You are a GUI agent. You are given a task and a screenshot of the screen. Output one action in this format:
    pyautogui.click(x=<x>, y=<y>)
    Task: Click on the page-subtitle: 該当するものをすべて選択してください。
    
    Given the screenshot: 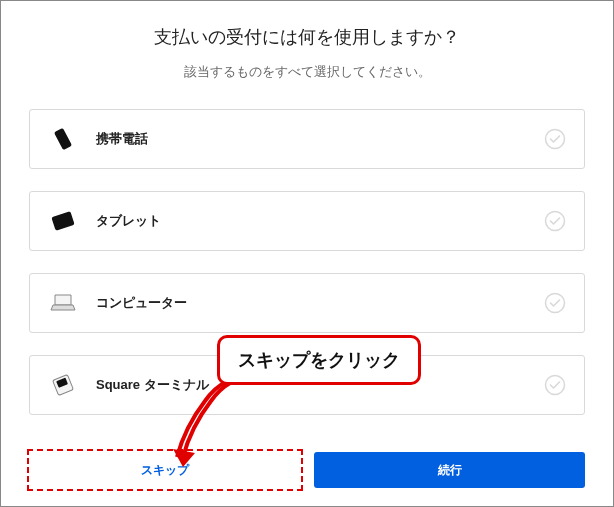 What is the action you would take?
    pyautogui.click(x=307, y=72)
    